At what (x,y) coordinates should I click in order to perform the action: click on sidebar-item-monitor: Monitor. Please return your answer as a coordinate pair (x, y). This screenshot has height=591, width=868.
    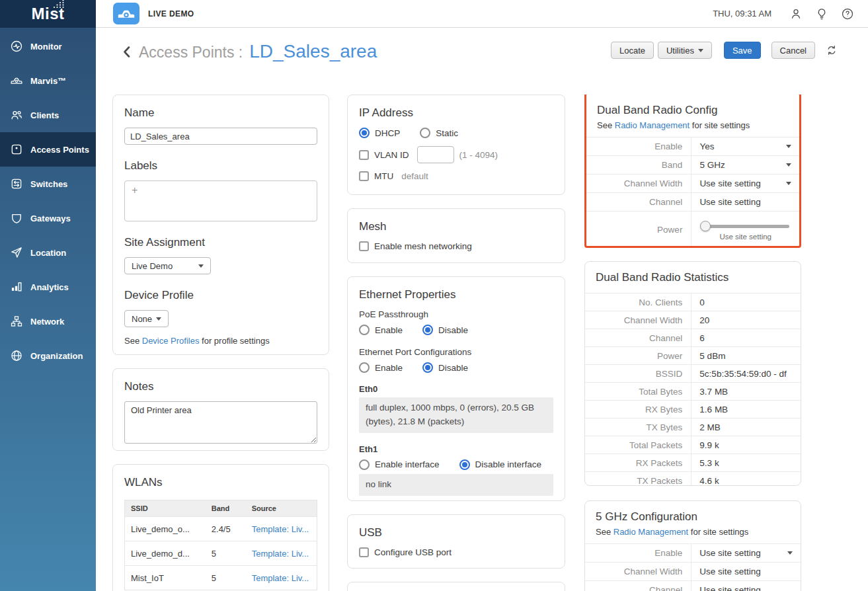
    Looking at the image, I should click on (48, 46).